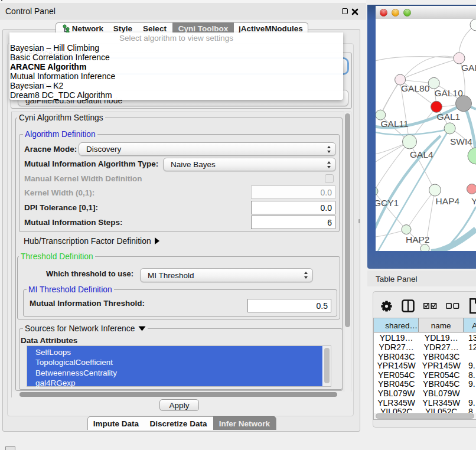  Describe the element at coordinates (387, 203) in the screenshot. I see `svg-text: GCY1` at that location.